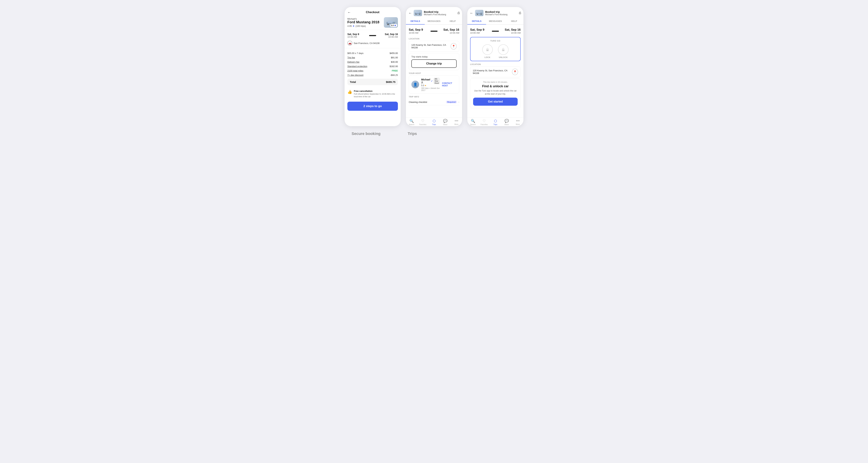  Describe the element at coordinates (453, 22) in the screenshot. I see `tab-help: HELP` at that location.